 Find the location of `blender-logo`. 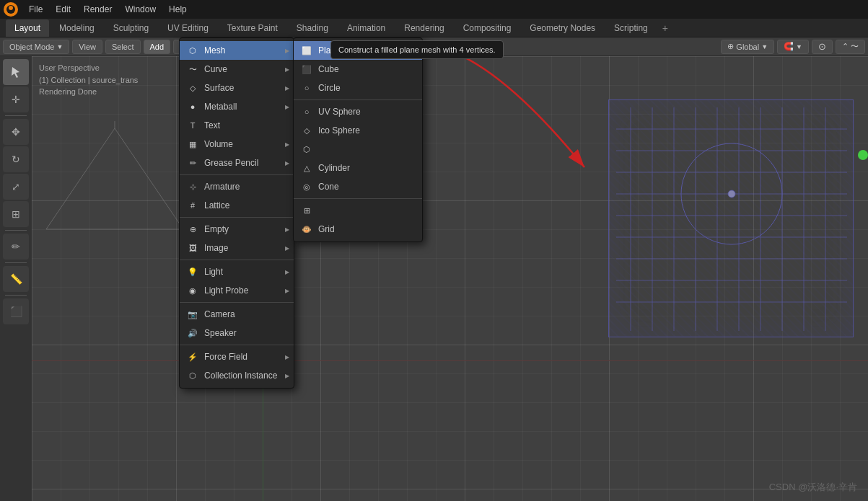

blender-logo is located at coordinates (11, 9).